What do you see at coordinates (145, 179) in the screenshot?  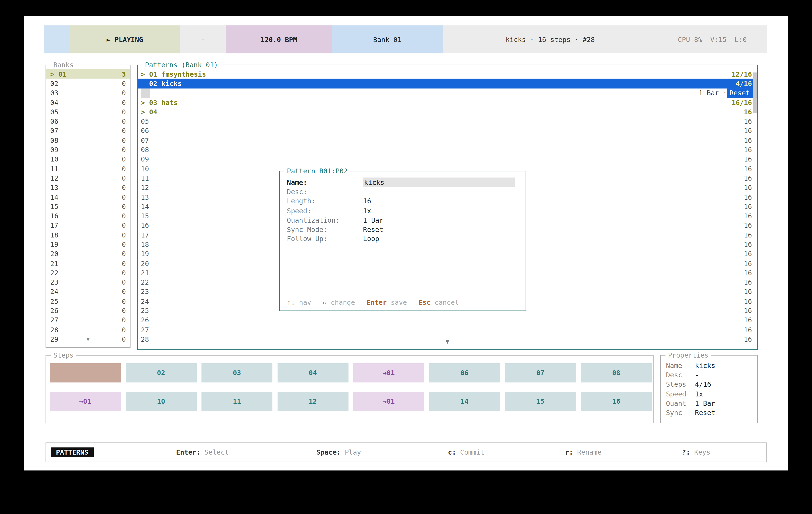 I see `pattern-row-left: 11` at bounding box center [145, 179].